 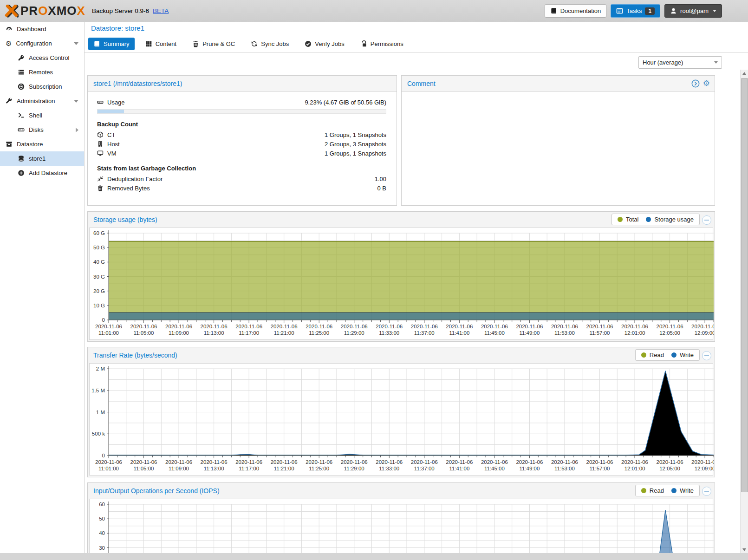 I want to click on viewport-bottom-edge, so click(x=374, y=556).